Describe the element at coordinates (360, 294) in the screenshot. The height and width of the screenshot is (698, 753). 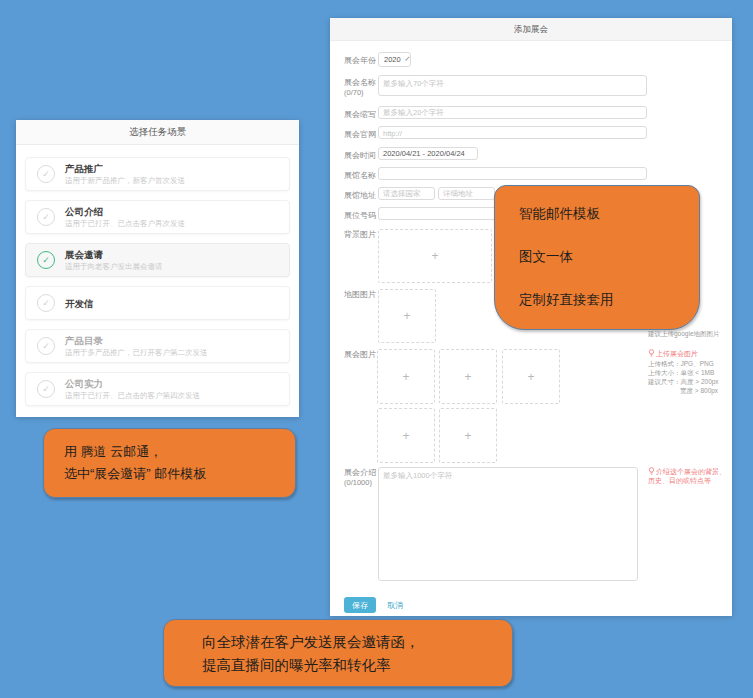
I see `map-image-label: 地图图片` at that location.